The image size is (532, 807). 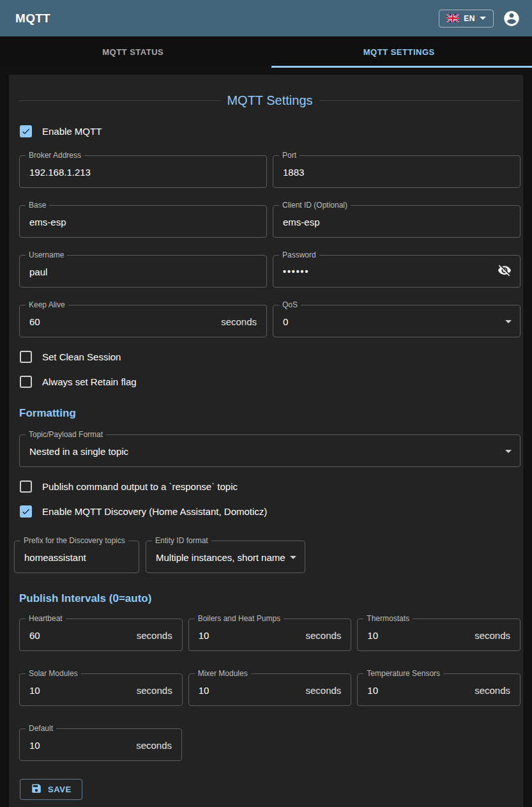 What do you see at coordinates (74, 541) in the screenshot?
I see `field-label: Prefix for the Discovery topics` at bounding box center [74, 541].